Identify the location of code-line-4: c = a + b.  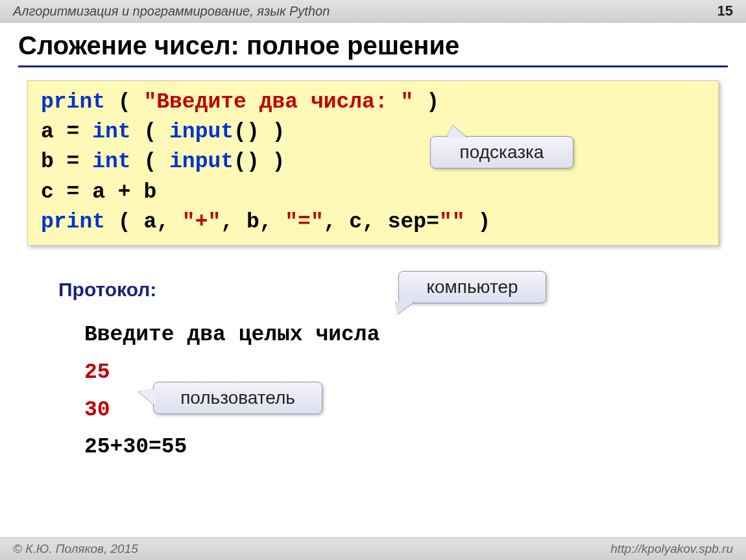
(373, 192).